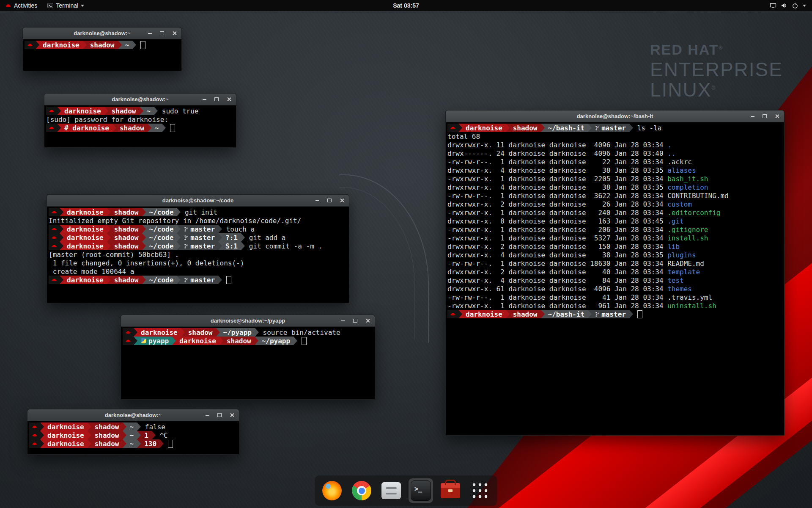  I want to click on terminal-text: drwxrwxr-x. 11 darknoise darknoise 4096 …, so click(557, 145).